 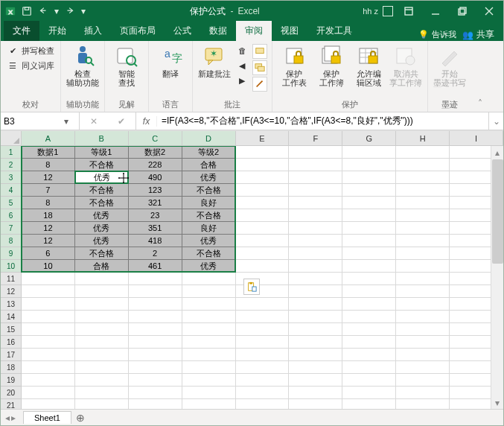 I want to click on translate-button: a字 翻译, so click(x=170, y=60).